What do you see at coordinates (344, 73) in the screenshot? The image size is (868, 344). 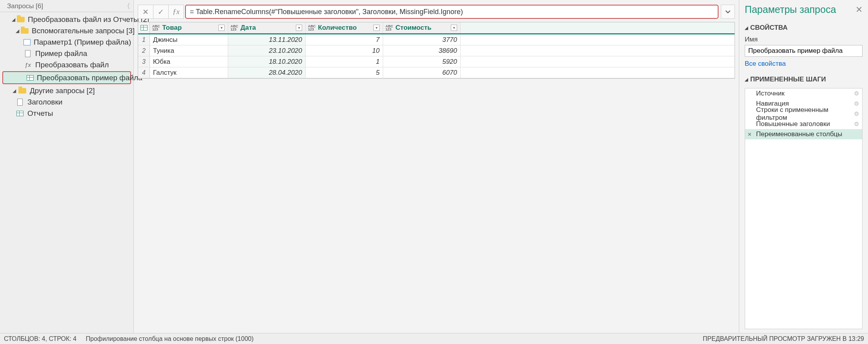 I see `cell-qty: 5` at bounding box center [344, 73].